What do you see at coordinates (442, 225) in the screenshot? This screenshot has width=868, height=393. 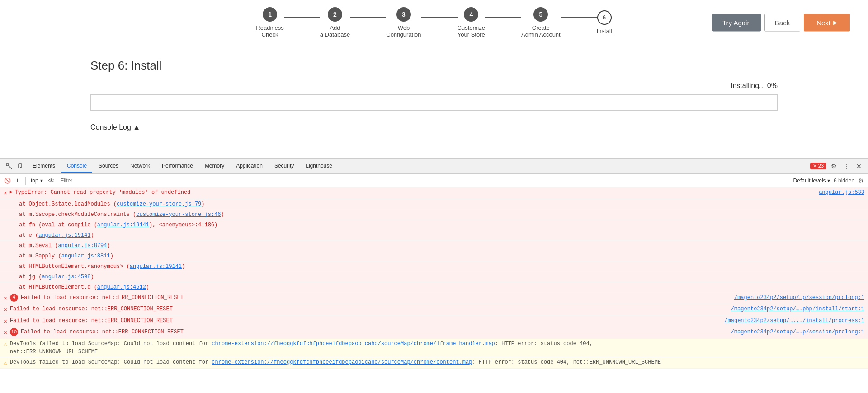 I see `console-text-stack-3: at fn (eval at compile (angular.js:19141…` at bounding box center [442, 225].